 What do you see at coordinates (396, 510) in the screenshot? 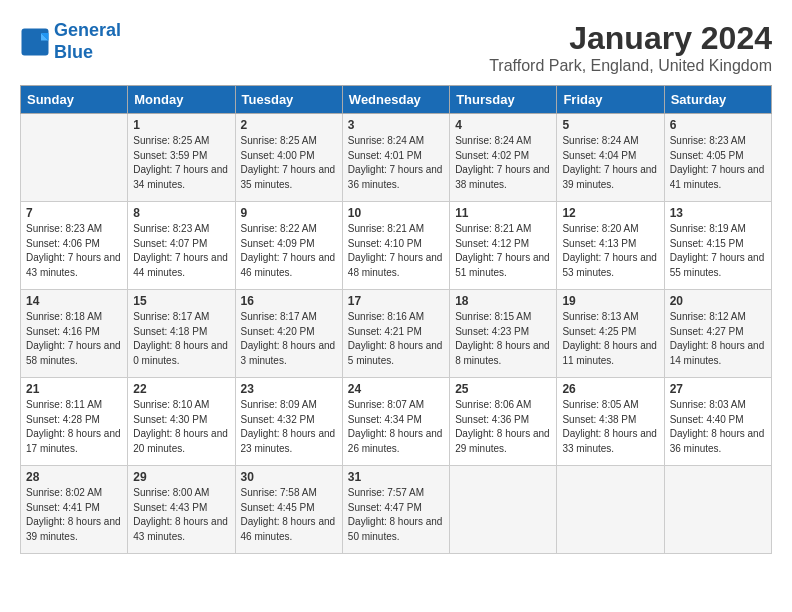
I see `week-row-4: 28 Sunrise: 8:02 AMSunset: 4:41 PMDaylig…` at bounding box center [396, 510].